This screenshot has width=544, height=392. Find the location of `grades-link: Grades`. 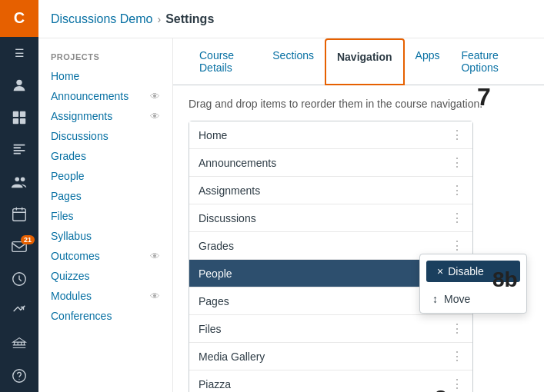

grades-link: Grades is located at coordinates (68, 156).